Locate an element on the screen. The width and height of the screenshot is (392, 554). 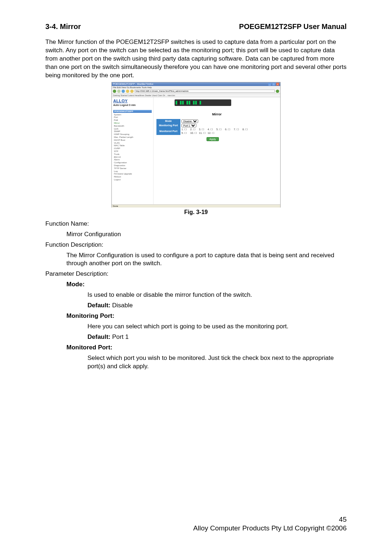
close-icon: × is located at coordinates (278, 84).